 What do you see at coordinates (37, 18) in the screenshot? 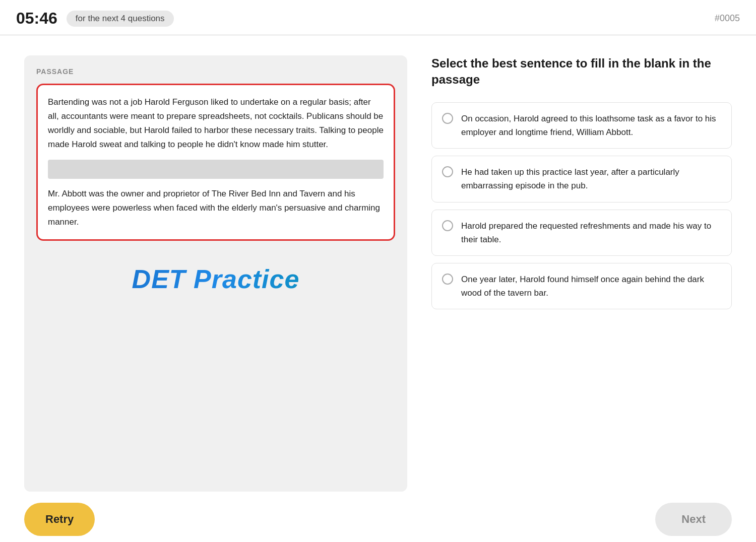
I see `timer: 05:46` at bounding box center [37, 18].